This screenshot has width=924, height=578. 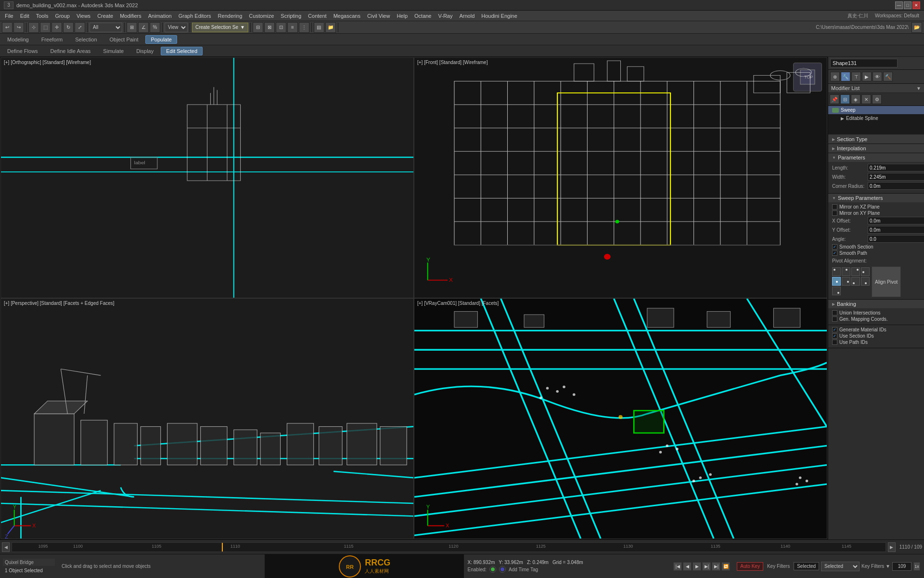 What do you see at coordinates (866, 99) in the screenshot?
I see `remove-modifier-btn: ✕` at bounding box center [866, 99].